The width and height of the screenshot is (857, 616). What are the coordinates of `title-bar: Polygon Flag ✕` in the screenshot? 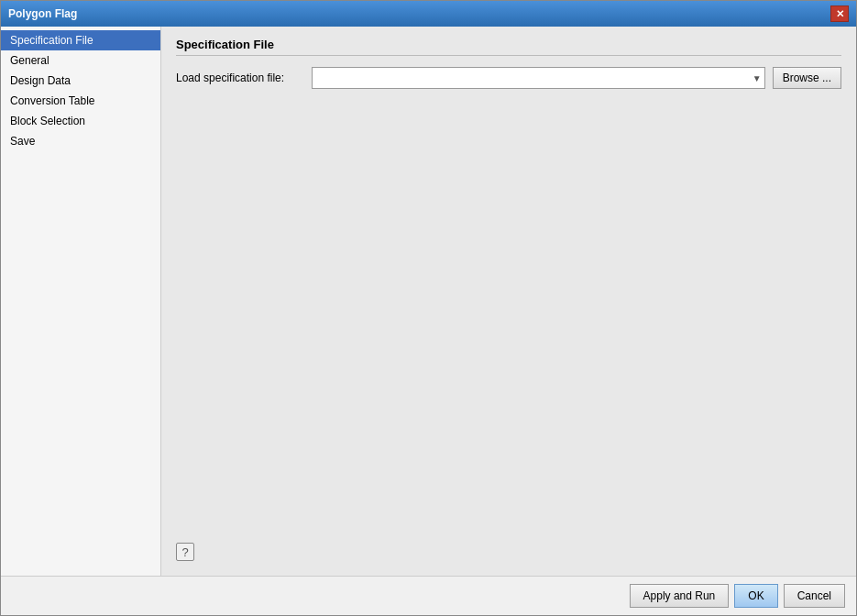 It's located at (429, 14).